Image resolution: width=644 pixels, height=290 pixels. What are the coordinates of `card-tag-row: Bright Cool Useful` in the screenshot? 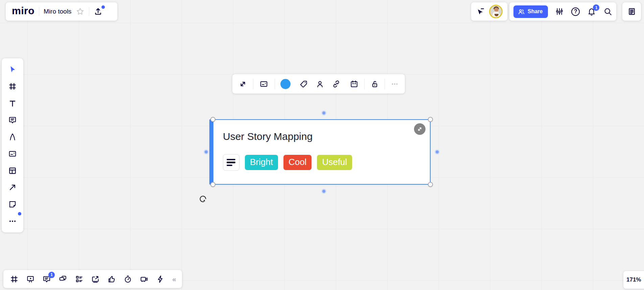 It's located at (288, 163).